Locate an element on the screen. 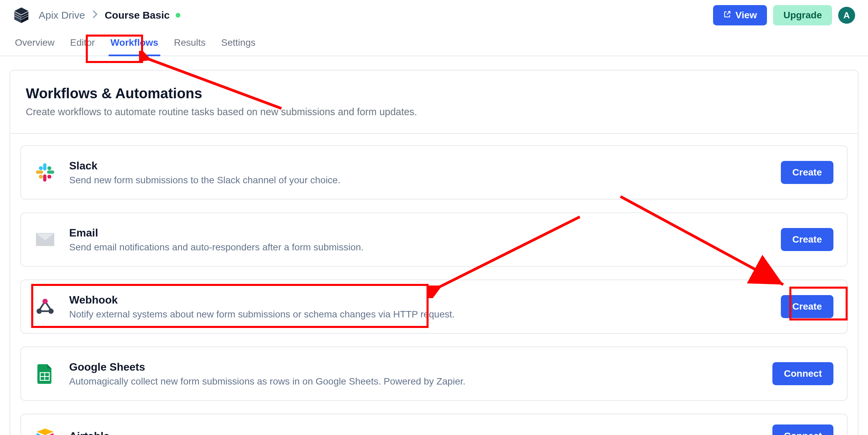  divider is located at coordinates (434, 133).